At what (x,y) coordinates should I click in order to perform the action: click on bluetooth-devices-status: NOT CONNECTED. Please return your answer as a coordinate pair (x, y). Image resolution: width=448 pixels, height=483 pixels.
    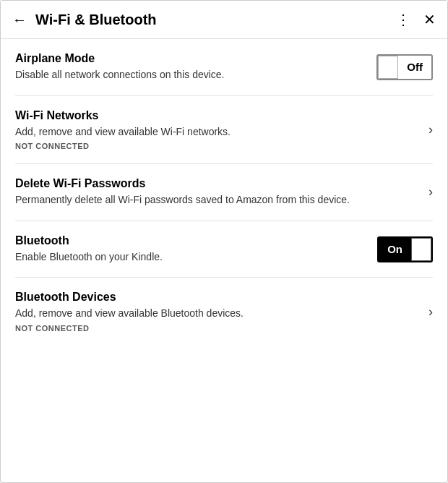
    Looking at the image, I should click on (216, 328).